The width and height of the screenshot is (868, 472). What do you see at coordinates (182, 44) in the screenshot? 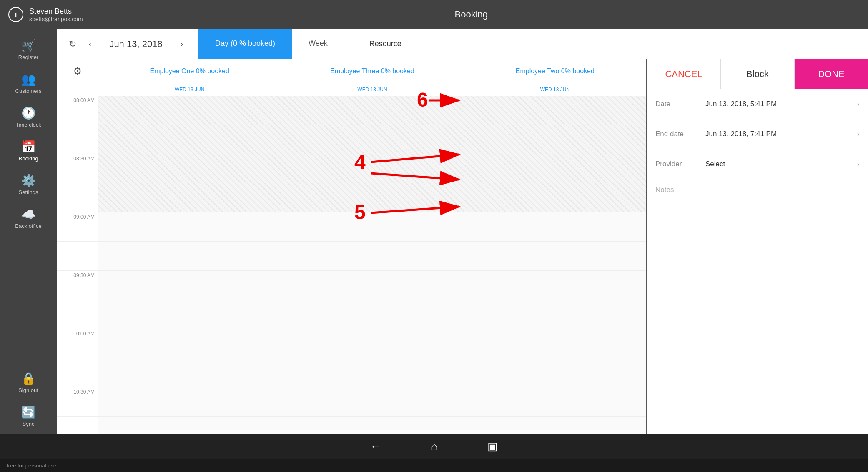
I see `next-date-button: ›` at bounding box center [182, 44].